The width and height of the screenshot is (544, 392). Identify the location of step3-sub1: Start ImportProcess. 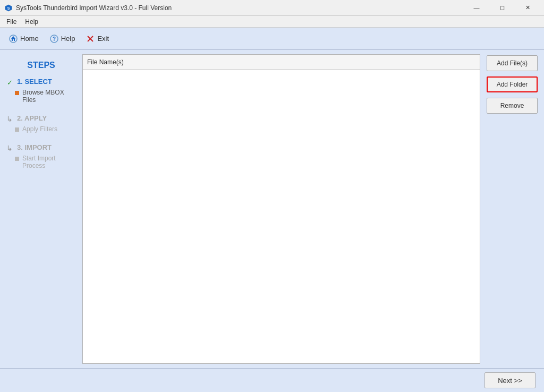
(46, 162).